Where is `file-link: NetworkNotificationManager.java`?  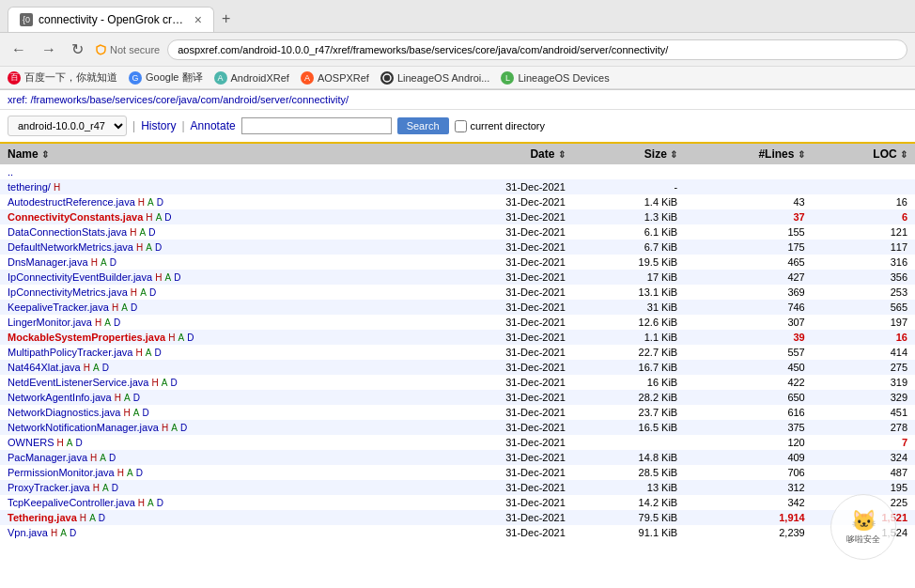 file-link: NetworkNotificationManager.java is located at coordinates (83, 427).